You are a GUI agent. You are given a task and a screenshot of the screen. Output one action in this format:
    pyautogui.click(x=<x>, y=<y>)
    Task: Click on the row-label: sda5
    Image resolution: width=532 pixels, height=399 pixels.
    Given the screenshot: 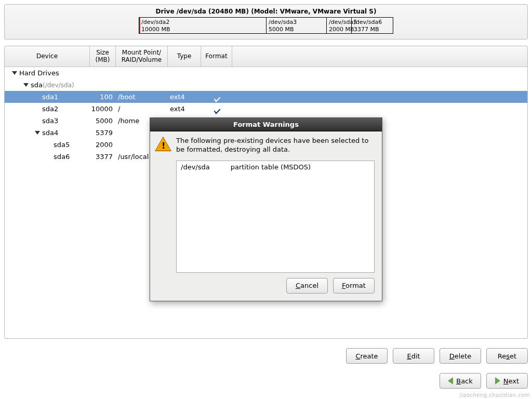 What is the action you would take?
    pyautogui.click(x=61, y=144)
    